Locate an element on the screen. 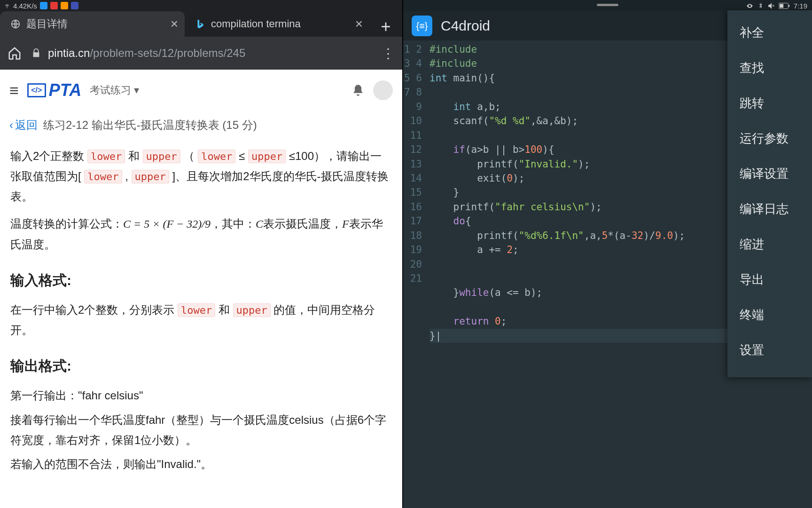 The image size is (812, 508). lock-icon is located at coordinates (36, 53).